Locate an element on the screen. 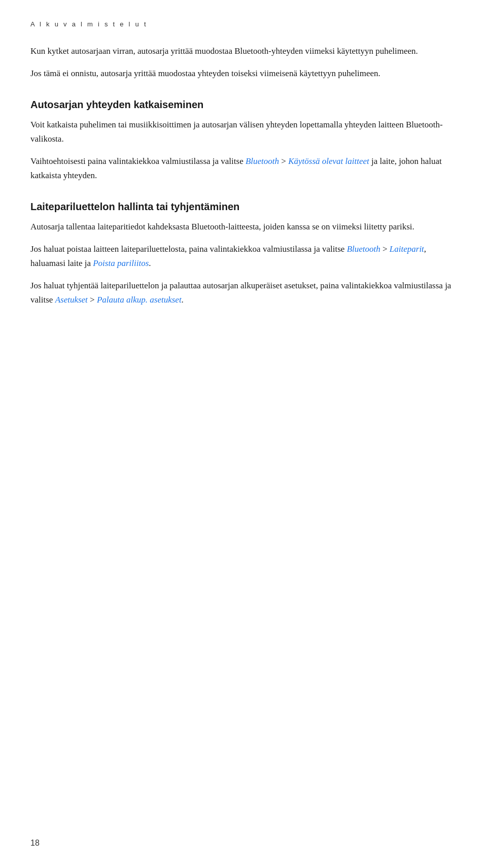 The height and width of the screenshot is (868, 487). paragraph-4: Vaihtoehtoisesti paina valintakiekkoa va… is located at coordinates (244, 169).